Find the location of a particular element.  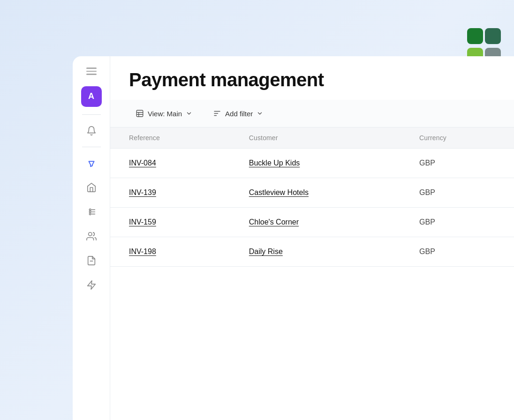

dark-green-gem is located at coordinates (475, 36).